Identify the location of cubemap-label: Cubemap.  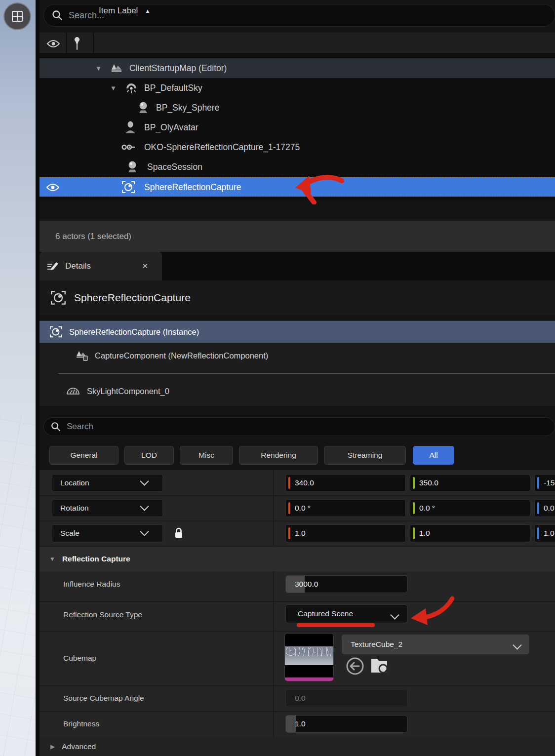
(80, 658).